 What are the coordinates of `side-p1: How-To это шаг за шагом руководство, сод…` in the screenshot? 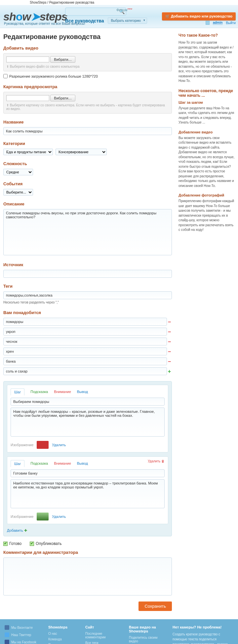 It's located at (207, 62).